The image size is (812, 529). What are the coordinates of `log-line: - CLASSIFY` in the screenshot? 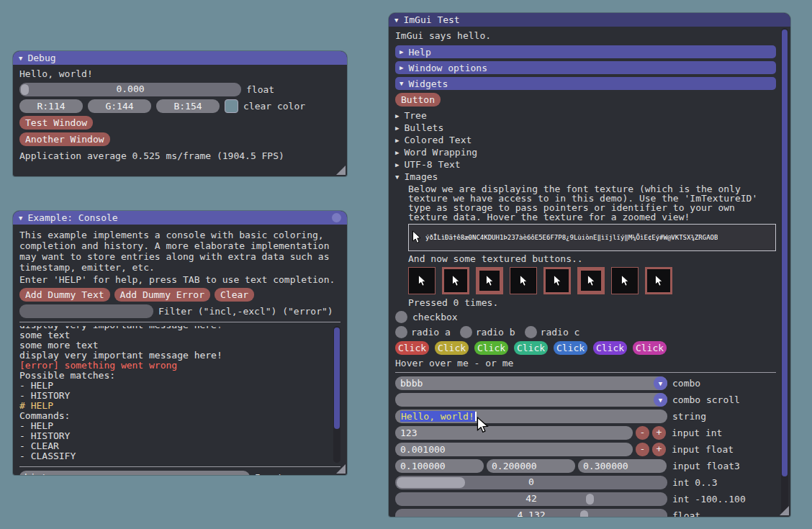 It's located at (174, 456).